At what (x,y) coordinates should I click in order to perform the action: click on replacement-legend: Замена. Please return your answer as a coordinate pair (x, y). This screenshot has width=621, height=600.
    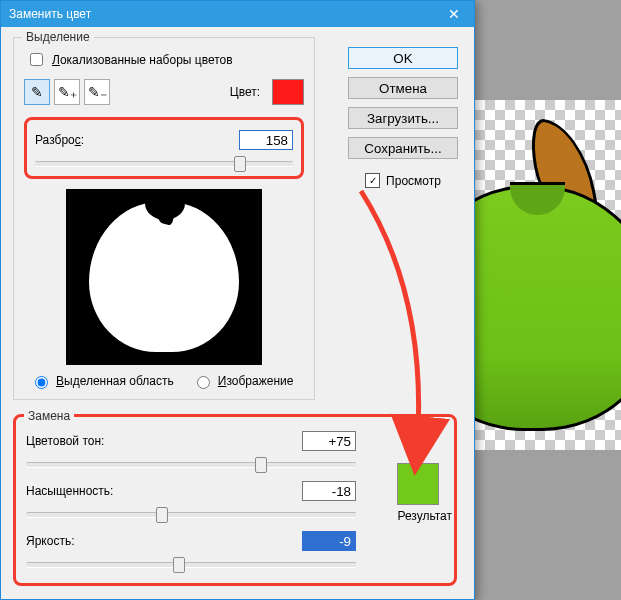
    Looking at the image, I should click on (49, 416).